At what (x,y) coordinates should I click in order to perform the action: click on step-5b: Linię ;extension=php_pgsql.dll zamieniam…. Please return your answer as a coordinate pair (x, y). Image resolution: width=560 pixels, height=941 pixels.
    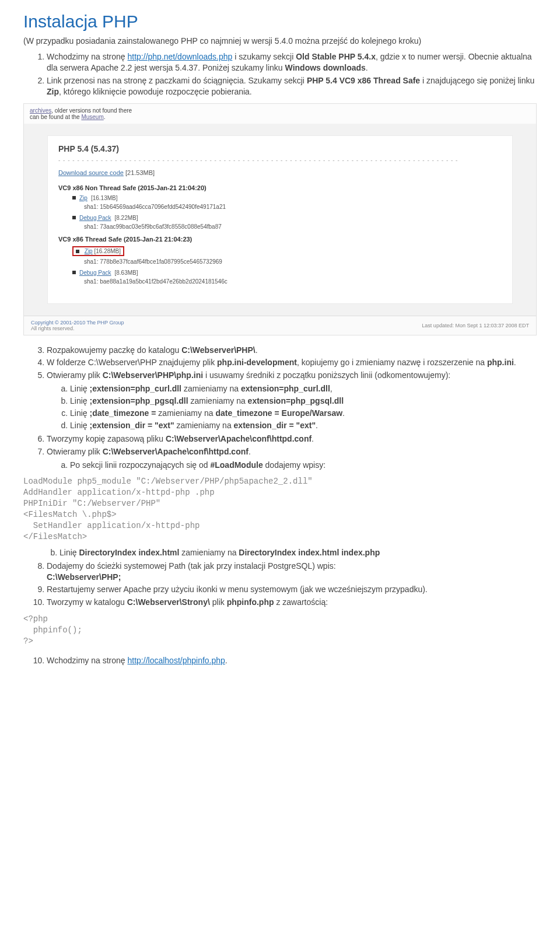
    Looking at the image, I should click on (303, 401).